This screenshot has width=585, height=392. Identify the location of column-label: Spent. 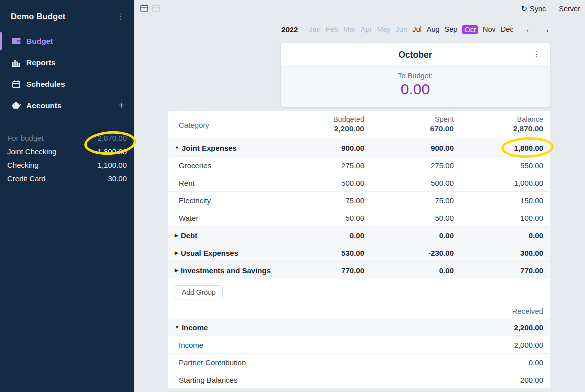
(412, 119).